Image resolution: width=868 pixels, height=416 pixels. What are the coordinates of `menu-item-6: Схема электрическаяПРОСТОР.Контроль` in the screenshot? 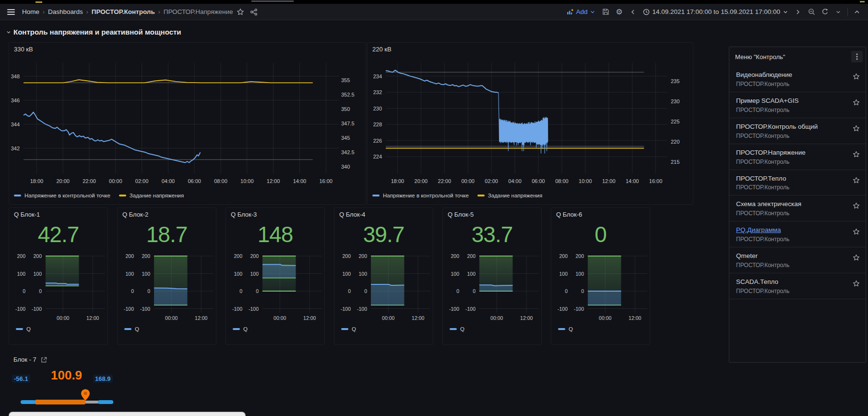 It's located at (797, 208).